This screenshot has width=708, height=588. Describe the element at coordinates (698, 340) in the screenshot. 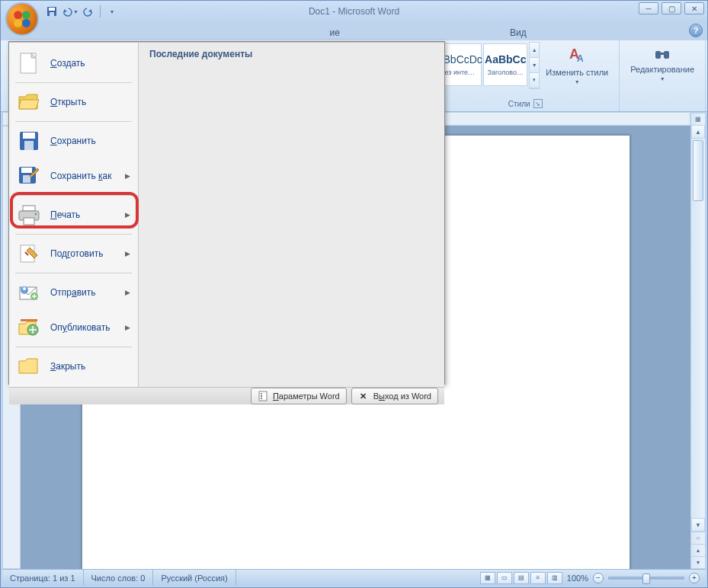

I see `vertical-scrollbar: ▦ ▲ ▼ ○ ▴ ▾` at that location.